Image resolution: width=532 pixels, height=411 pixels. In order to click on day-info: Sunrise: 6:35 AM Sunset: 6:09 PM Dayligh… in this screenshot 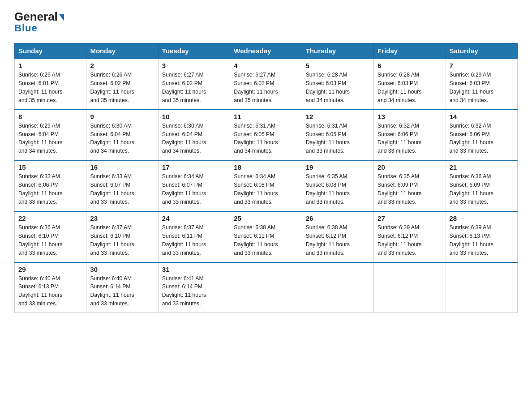, I will do `click(409, 189)`.